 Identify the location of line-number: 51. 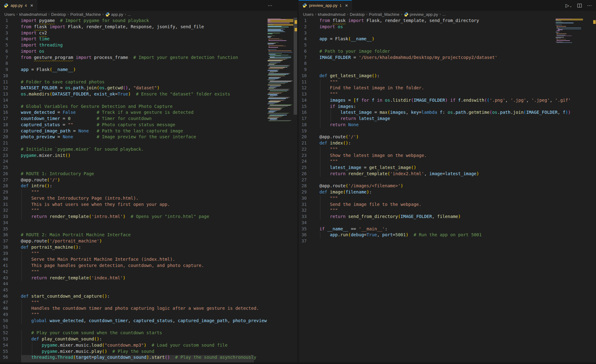
(4, 327).